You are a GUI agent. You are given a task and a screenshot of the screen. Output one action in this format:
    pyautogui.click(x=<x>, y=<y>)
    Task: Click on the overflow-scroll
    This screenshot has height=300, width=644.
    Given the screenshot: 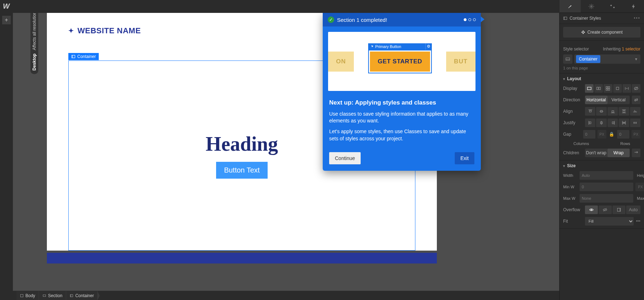 What is the action you would take?
    pyautogui.click(x=619, y=210)
    